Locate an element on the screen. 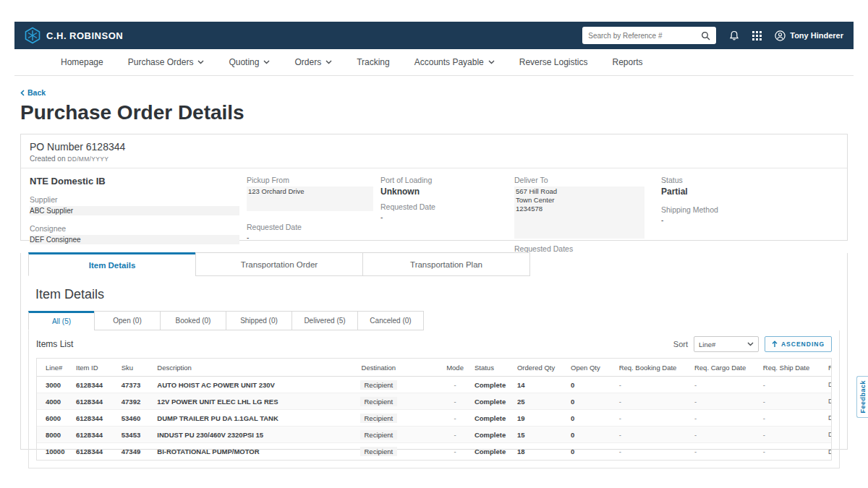 The width and height of the screenshot is (868, 488). sort-direction-button: ASCENDING is located at coordinates (799, 344).